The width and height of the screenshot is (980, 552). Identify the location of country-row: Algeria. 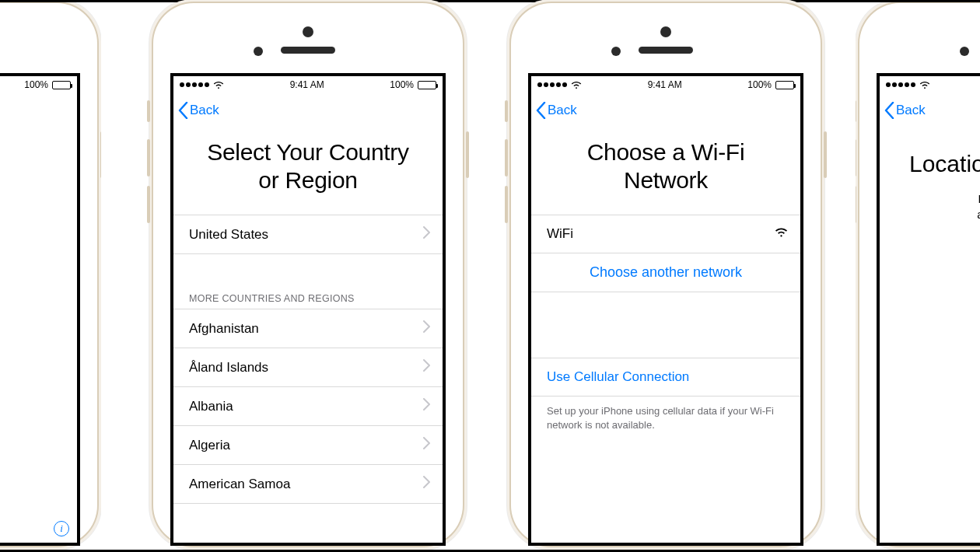
(308, 445).